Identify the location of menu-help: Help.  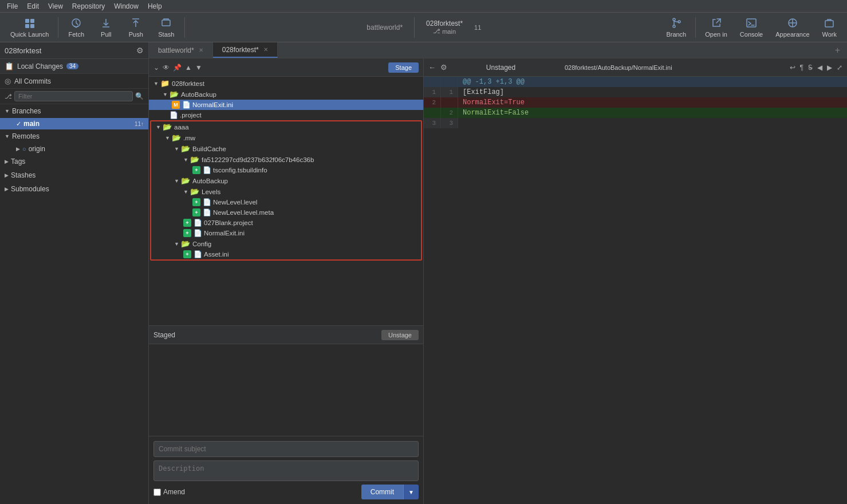
(155, 6).